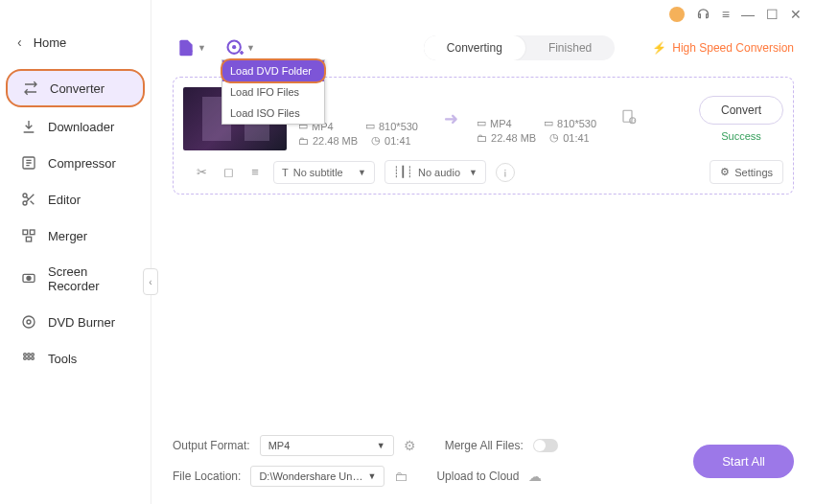 The image size is (815, 504). Describe the element at coordinates (741, 136) in the screenshot. I see `status-text: Success` at that location.